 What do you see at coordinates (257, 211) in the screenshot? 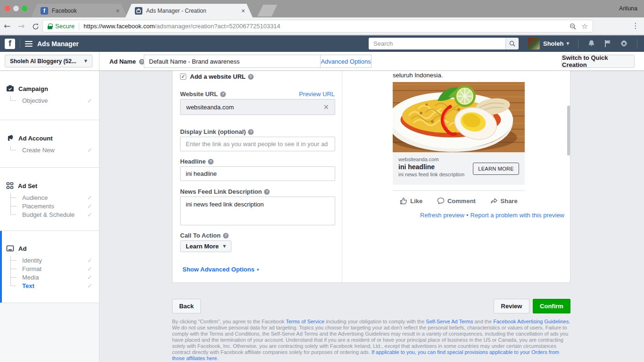
I see `news-feed-description-input: ini news feed link description` at bounding box center [257, 211].